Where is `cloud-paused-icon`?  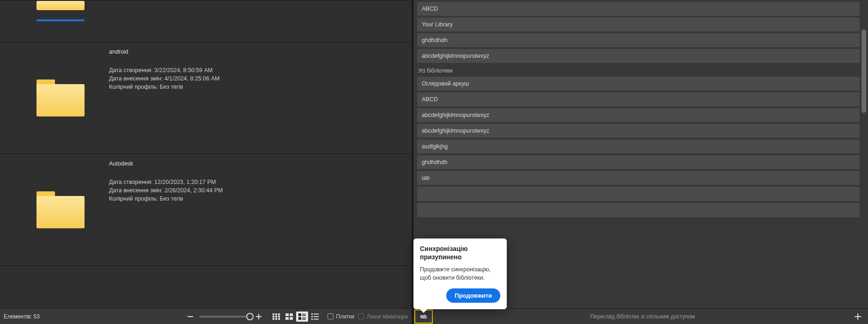 cloud-paused-icon is located at coordinates (424, 317).